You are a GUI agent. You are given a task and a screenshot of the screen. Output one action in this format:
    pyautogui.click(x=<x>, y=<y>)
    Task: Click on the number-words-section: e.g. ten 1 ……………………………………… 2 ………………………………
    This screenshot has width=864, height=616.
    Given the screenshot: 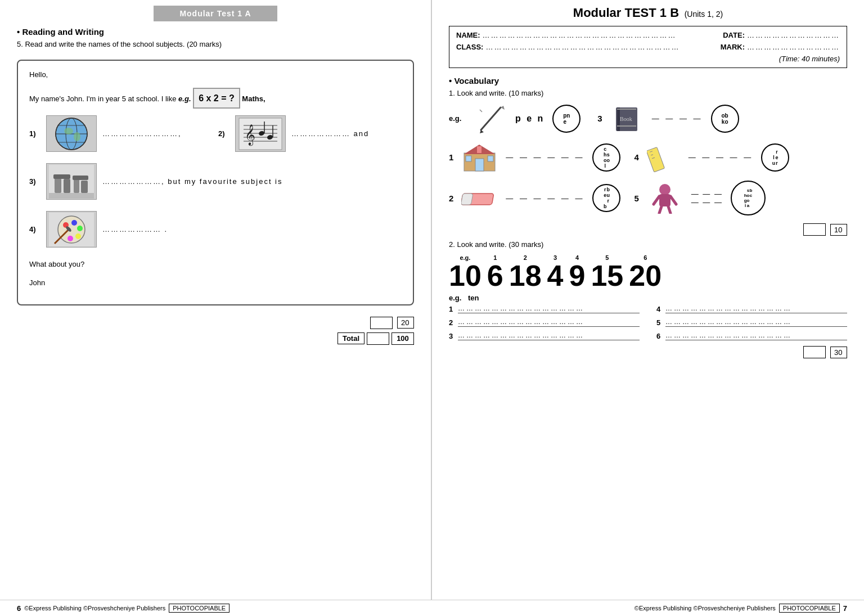 What is the action you would take?
    pyautogui.click(x=648, y=317)
    